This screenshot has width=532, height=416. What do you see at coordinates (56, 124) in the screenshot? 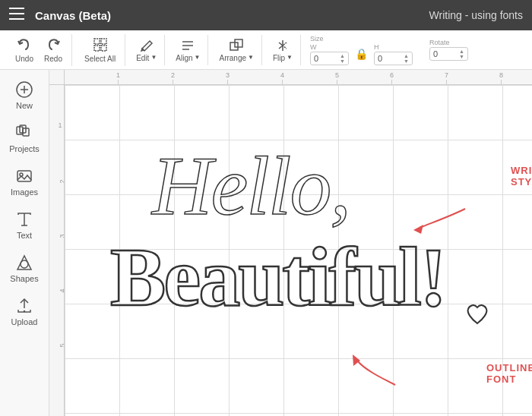
I see `ruler-mark-v-1: 1` at bounding box center [56, 124].